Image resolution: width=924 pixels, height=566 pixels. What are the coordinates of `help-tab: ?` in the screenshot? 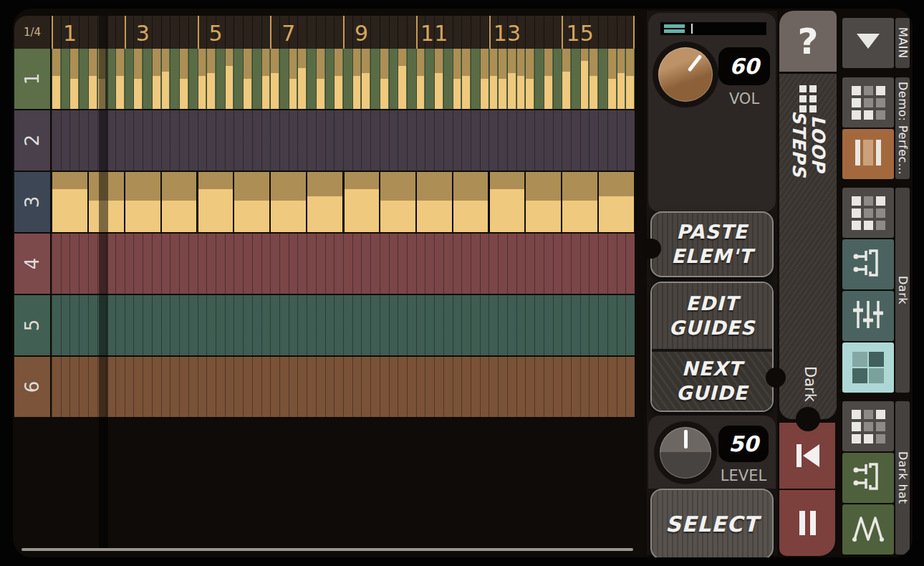 It's located at (808, 42).